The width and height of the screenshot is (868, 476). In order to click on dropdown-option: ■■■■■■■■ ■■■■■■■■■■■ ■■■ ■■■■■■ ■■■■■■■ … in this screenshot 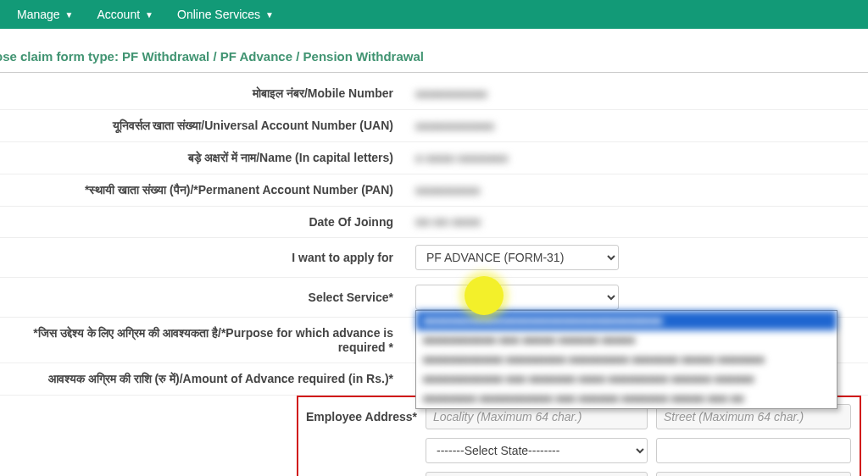, I will do `click(626, 398)`.